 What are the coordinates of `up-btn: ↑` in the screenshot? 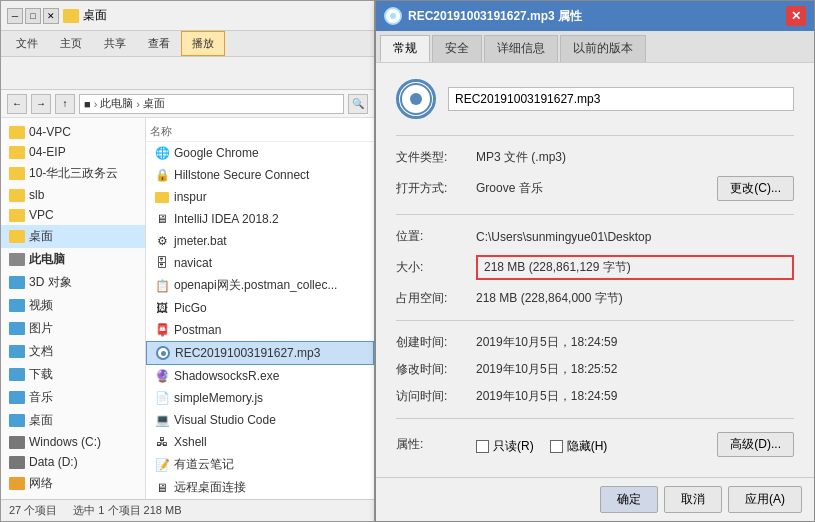 It's located at (65, 104).